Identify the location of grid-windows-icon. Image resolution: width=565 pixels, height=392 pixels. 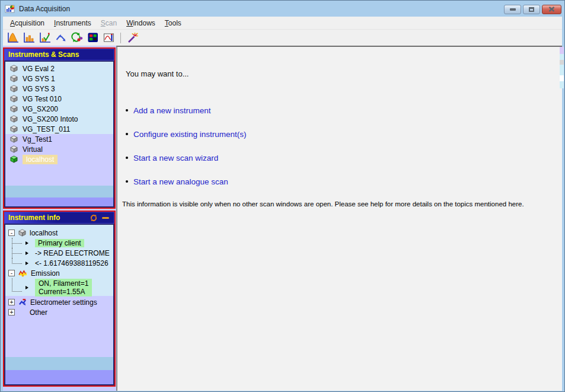
(93, 38).